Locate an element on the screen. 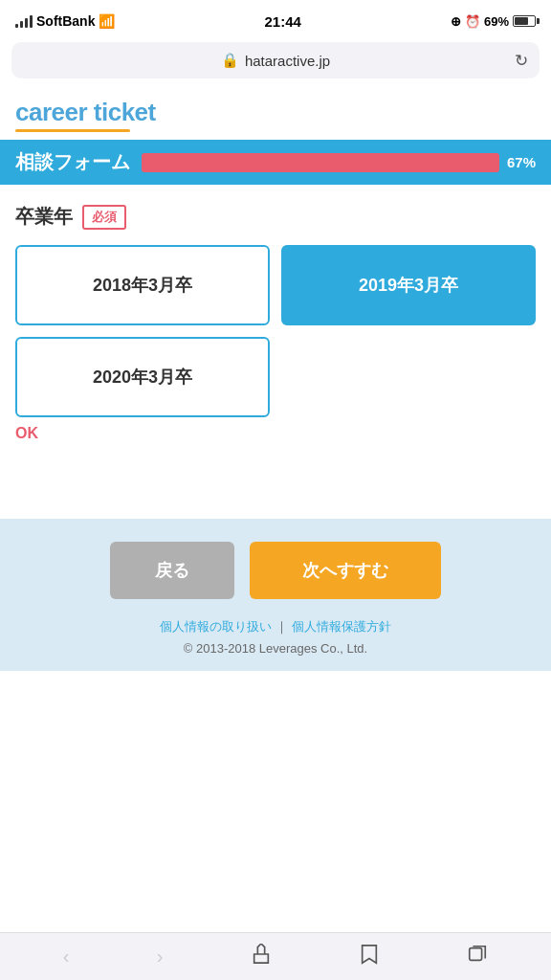 This screenshot has height=980, width=551. time-display: 21:44 is located at coordinates (283, 21).